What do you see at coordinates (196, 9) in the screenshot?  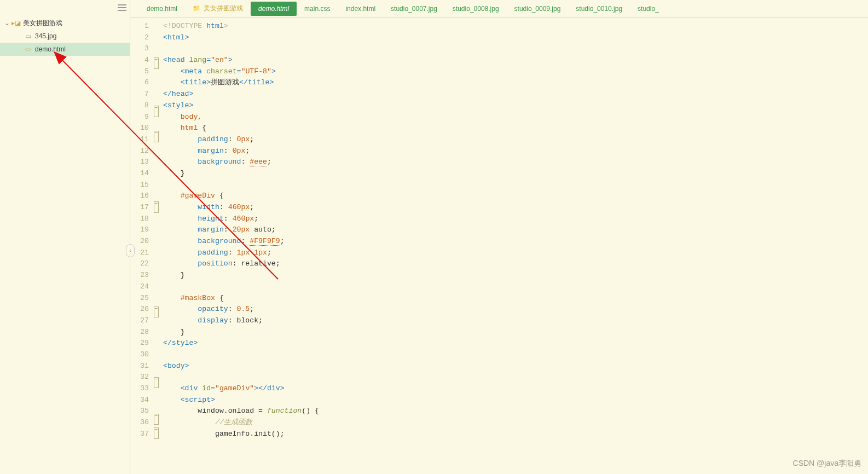 I see `folder-icon: 📁` at bounding box center [196, 9].